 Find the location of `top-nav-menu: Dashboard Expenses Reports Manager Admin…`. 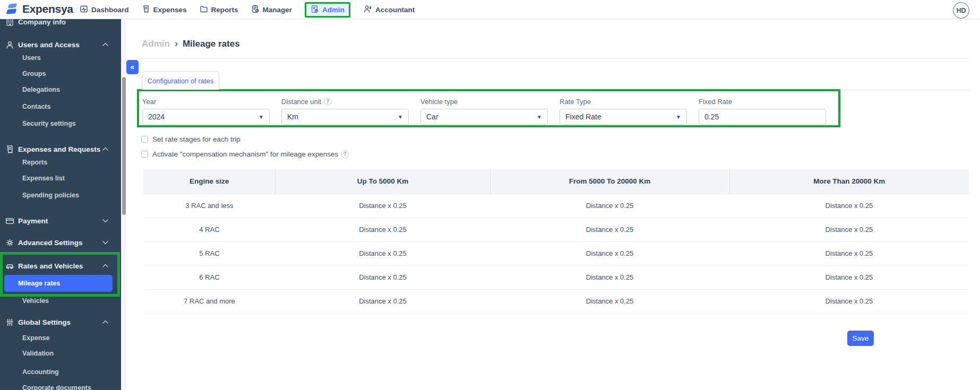

top-nav-menu: Dashboard Expenses Reports Manager Admin… is located at coordinates (247, 10).